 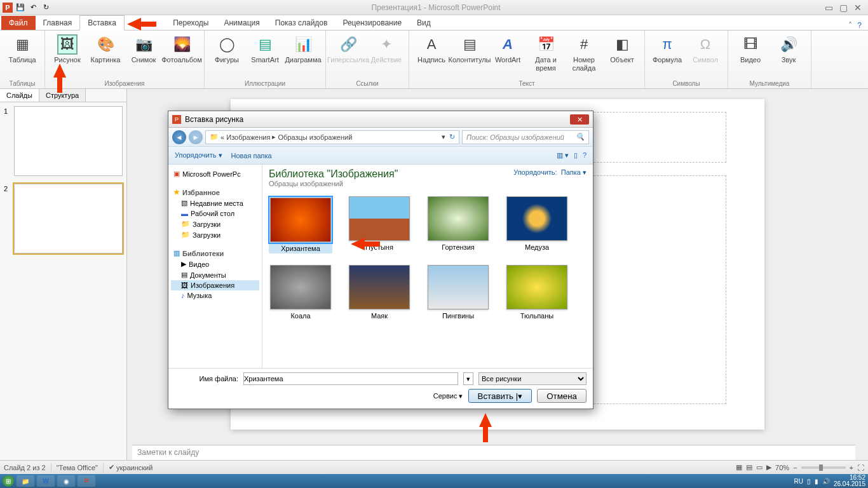 I want to click on taskbar-chrome: ◉, so click(x=66, y=481).